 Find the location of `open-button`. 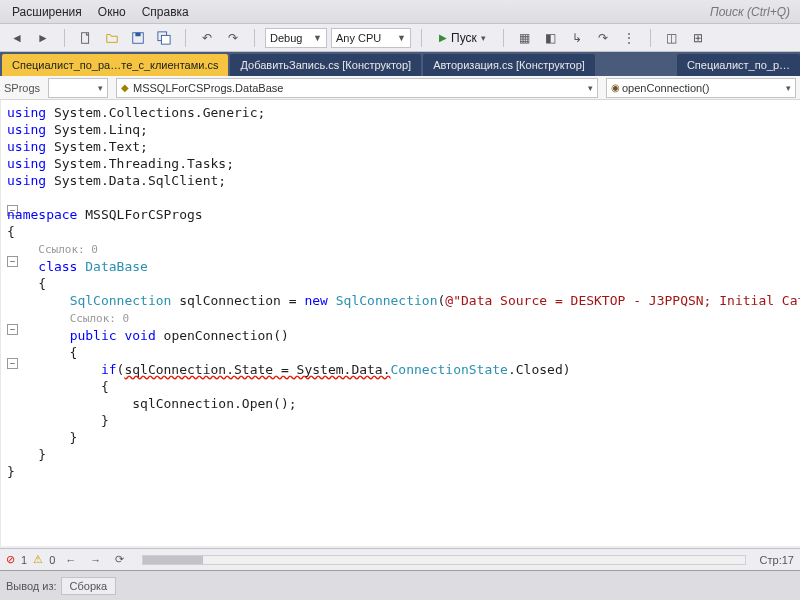

open-button is located at coordinates (112, 38).